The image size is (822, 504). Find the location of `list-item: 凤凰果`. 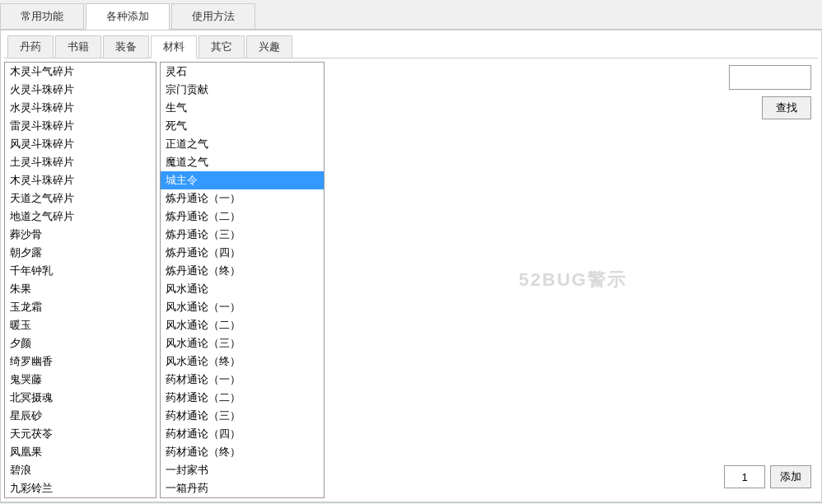

list-item: 凤凰果 is located at coordinates (81, 452).